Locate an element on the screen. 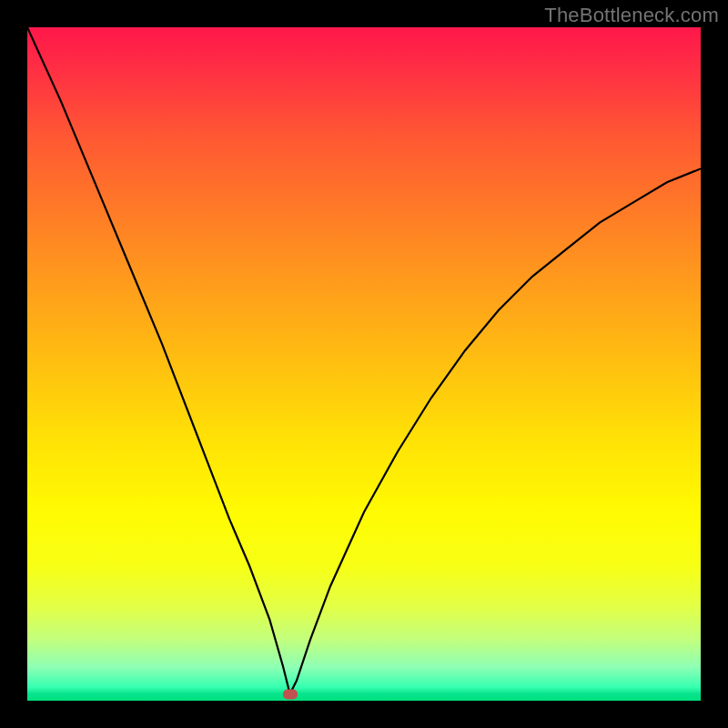 The height and width of the screenshot is (728, 728). optimal-point-marker is located at coordinates (290, 693).